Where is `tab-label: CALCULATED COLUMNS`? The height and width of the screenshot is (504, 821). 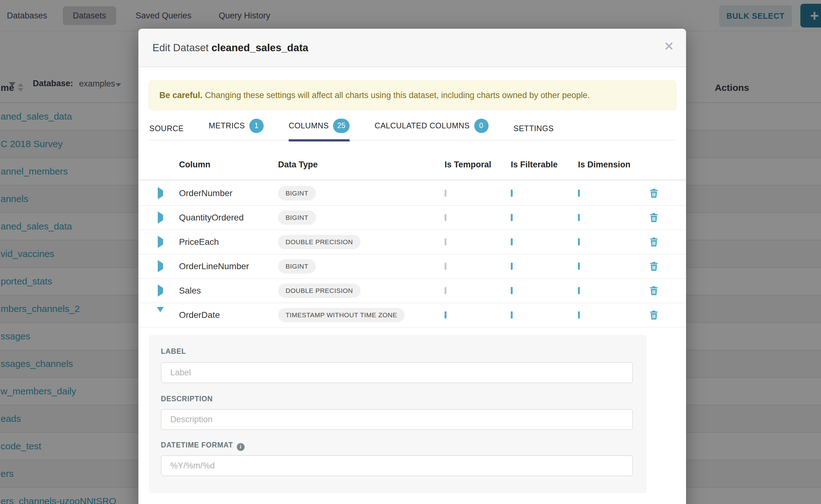
tab-label: CALCULATED COLUMNS is located at coordinates (422, 126).